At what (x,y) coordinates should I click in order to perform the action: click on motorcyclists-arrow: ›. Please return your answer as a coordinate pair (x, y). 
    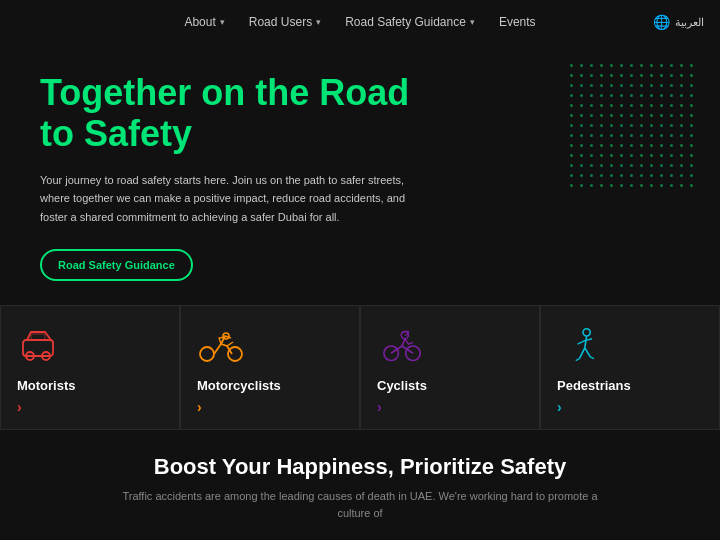
    Looking at the image, I should click on (270, 407).